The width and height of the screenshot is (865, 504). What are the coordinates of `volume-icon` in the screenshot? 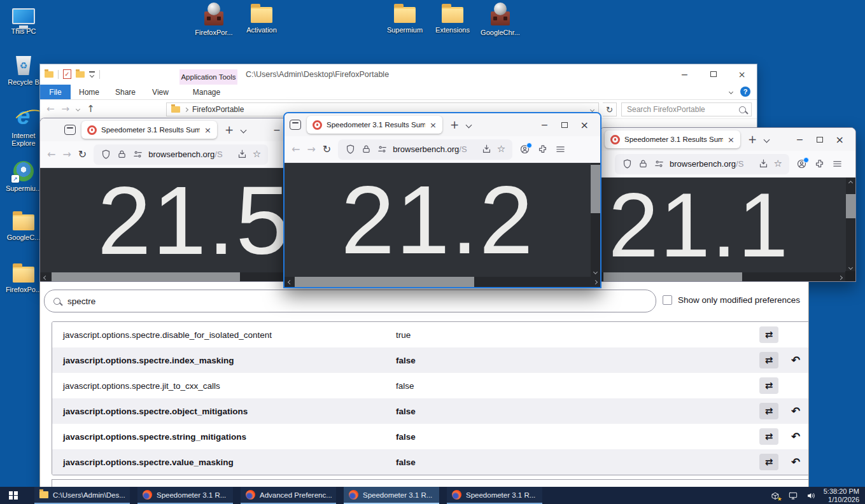 It's located at (811, 496).